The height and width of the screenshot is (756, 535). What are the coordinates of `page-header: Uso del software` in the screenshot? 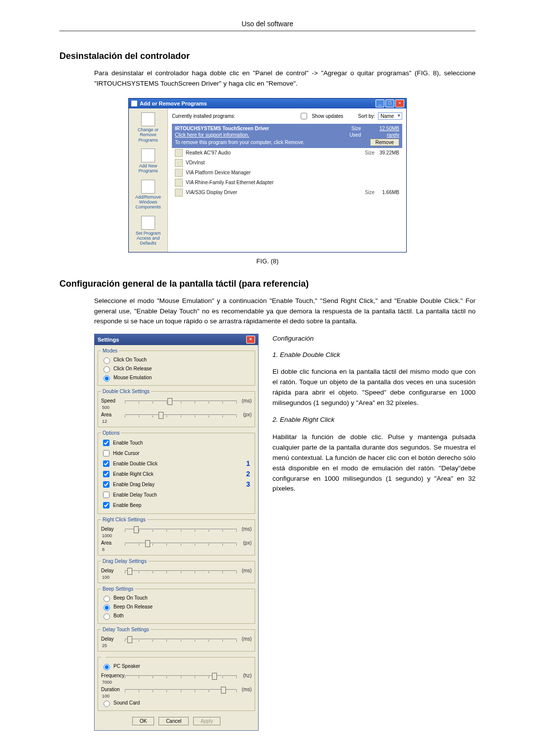 It's located at (268, 26).